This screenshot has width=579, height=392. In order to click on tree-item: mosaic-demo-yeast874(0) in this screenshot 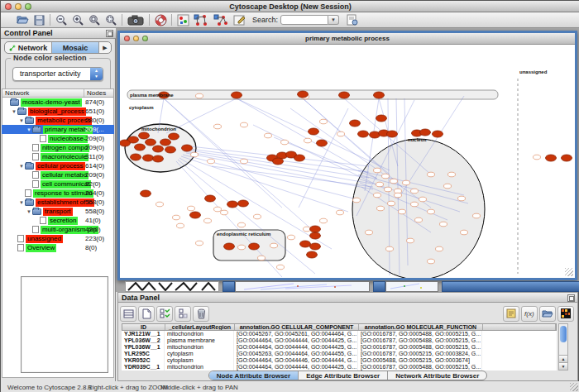, I will do `click(58, 103)`.